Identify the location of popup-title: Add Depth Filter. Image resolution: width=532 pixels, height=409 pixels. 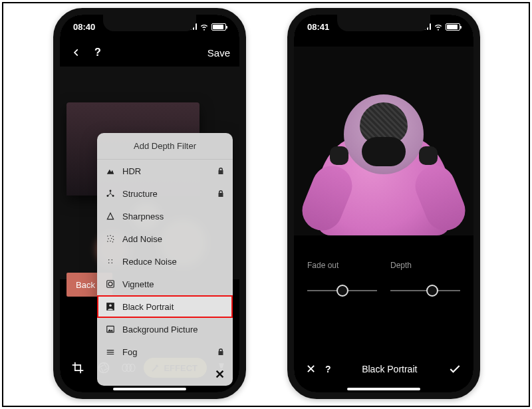
(165, 146).